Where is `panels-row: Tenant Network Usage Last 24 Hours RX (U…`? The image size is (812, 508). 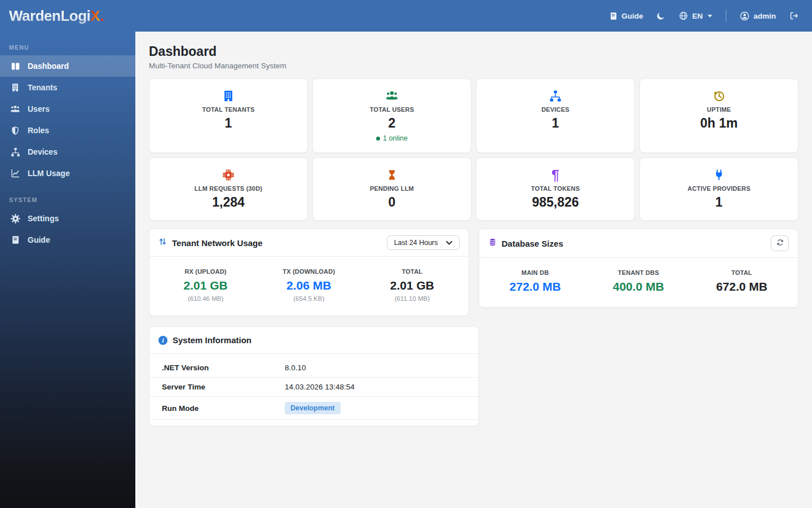
panels-row: Tenant Network Usage Last 24 Hours RX (U… is located at coordinates (474, 272).